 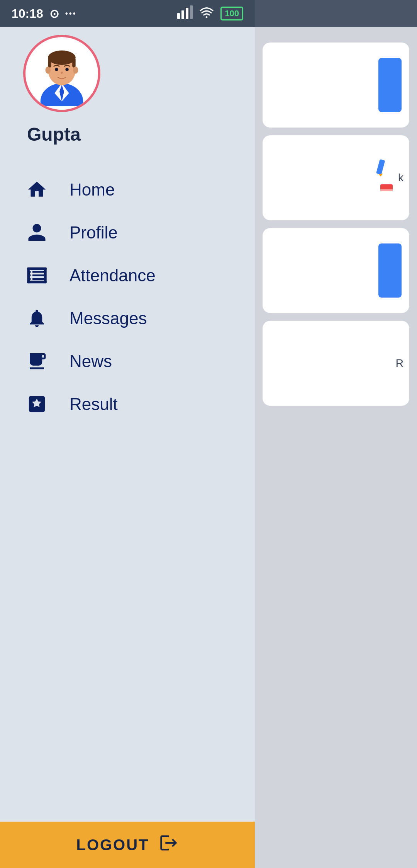 I want to click on avatar, so click(x=62, y=73).